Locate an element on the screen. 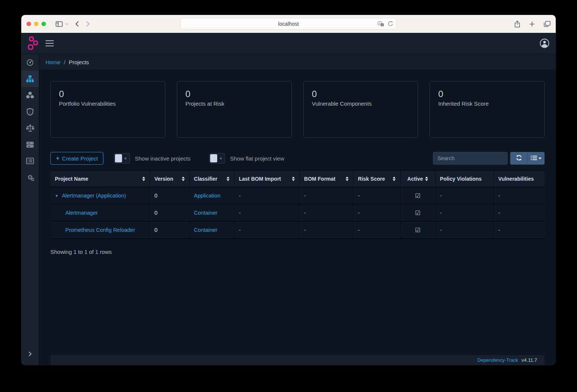  create-project-button: + Create Project is located at coordinates (77, 158).